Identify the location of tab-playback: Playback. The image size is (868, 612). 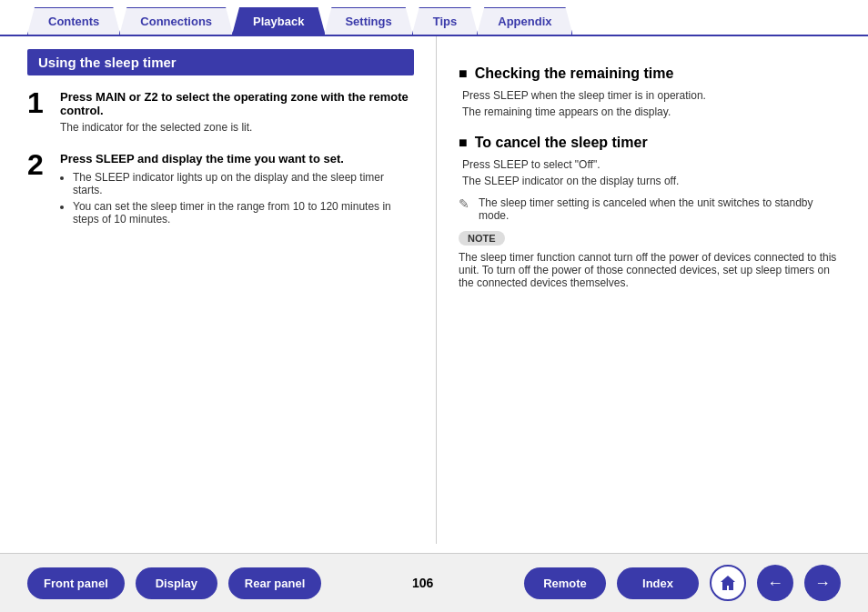
(278, 21).